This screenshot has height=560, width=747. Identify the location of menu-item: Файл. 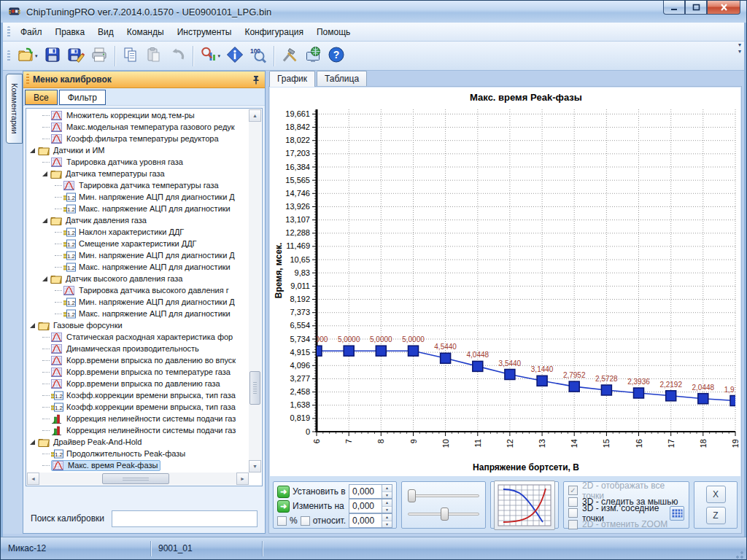
(31, 32).